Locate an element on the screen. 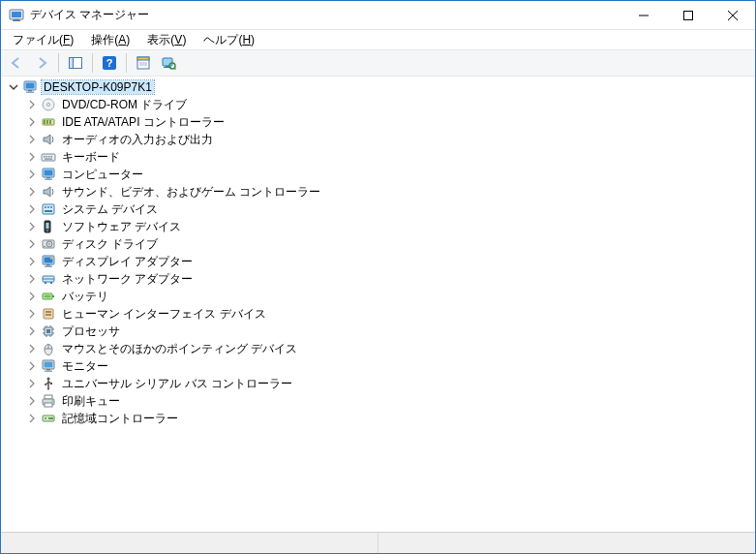 The image size is (756, 554). maximize-button is located at coordinates (688, 15).